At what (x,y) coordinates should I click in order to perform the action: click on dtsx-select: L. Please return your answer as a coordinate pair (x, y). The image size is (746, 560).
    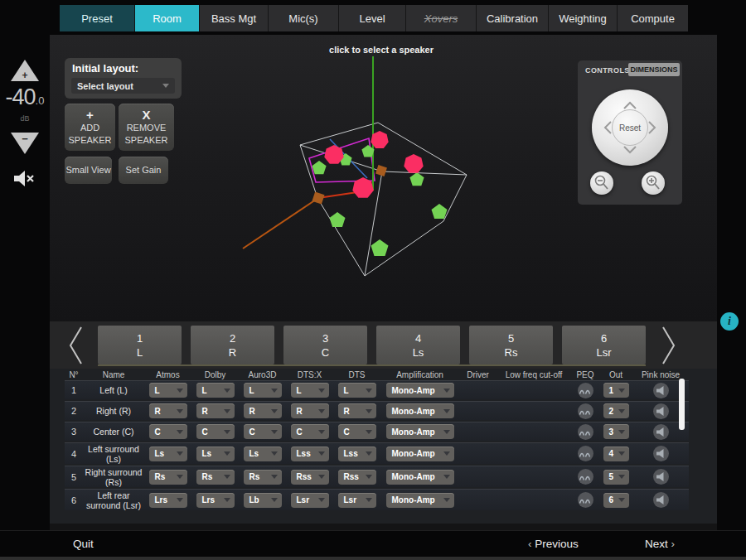
    Looking at the image, I should click on (310, 390).